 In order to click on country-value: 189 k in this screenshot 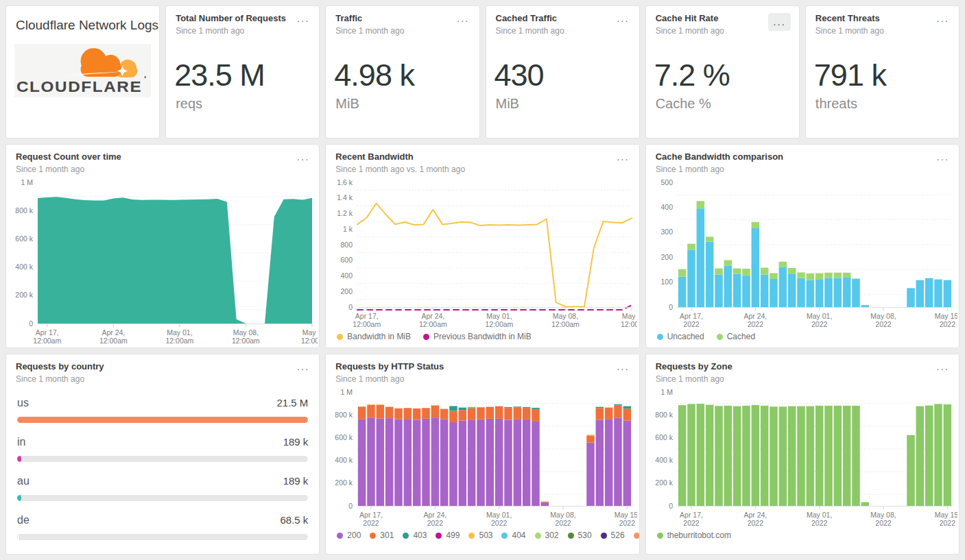, I will do `click(296, 481)`.